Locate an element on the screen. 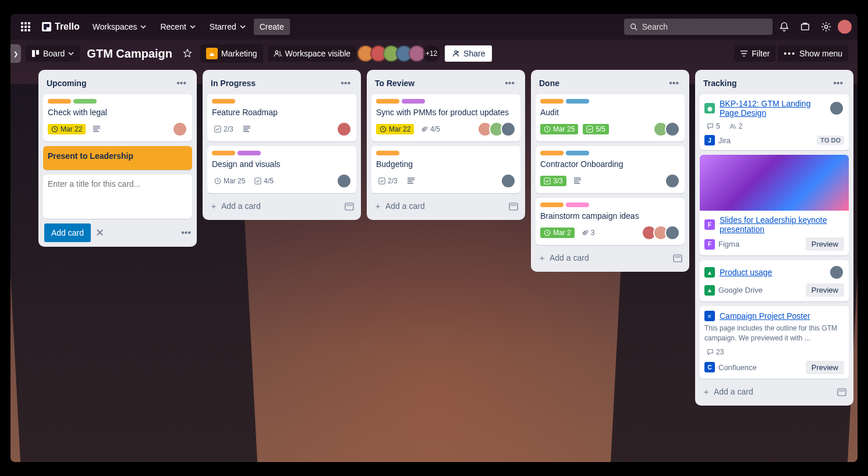 The image size is (868, 476). view-switcher: Board is located at coordinates (52, 54).